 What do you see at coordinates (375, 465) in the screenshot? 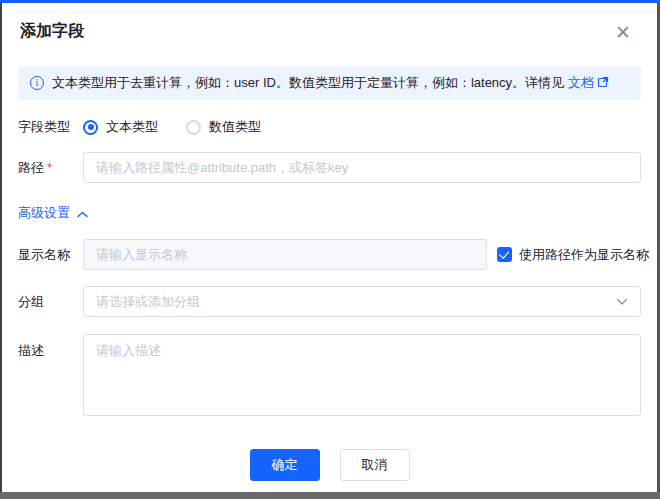
I see `cancel-button: 取消` at bounding box center [375, 465].